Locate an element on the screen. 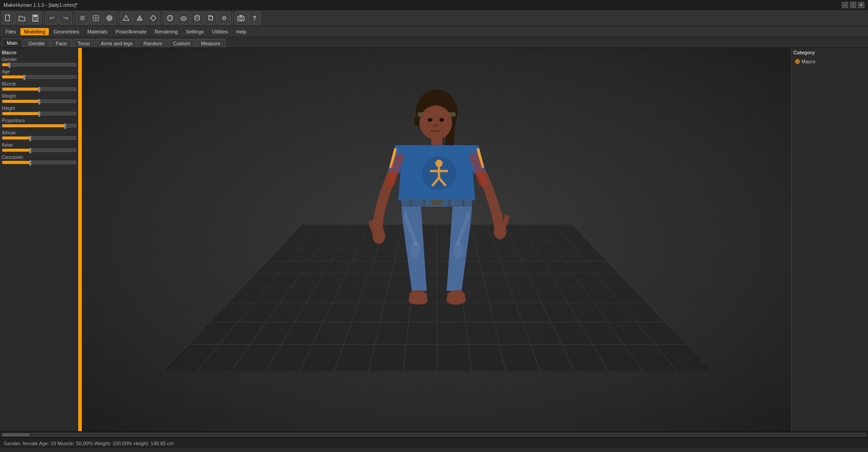  tab-main: Main is located at coordinates (12, 43).